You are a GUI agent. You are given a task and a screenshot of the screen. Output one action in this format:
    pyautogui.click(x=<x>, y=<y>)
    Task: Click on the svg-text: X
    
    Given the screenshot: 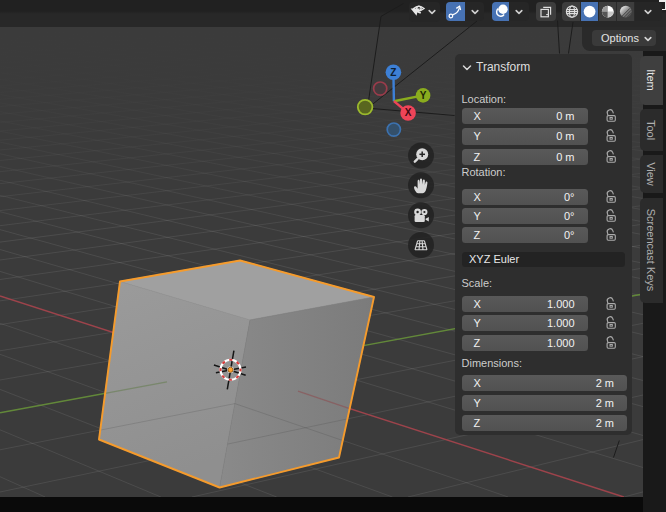 What is the action you would take?
    pyautogui.click(x=408, y=112)
    